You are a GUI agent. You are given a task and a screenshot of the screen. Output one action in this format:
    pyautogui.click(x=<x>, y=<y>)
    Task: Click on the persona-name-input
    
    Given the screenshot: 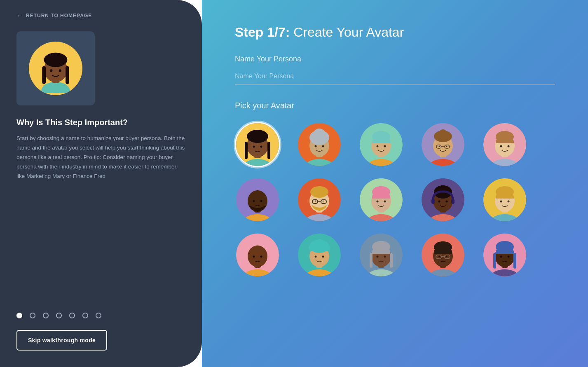 What is the action you would take?
    pyautogui.click(x=395, y=77)
    